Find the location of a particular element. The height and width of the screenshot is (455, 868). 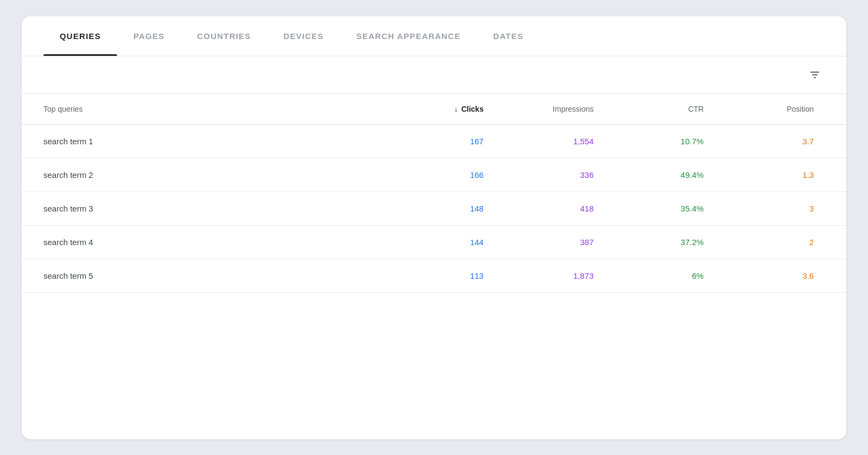

tab-countries: COUNTRIES is located at coordinates (224, 36).